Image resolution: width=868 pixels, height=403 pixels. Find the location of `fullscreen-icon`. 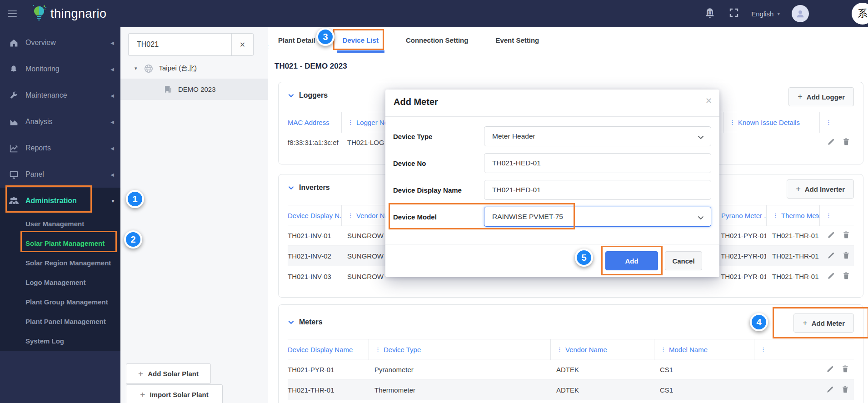

fullscreen-icon is located at coordinates (734, 14).